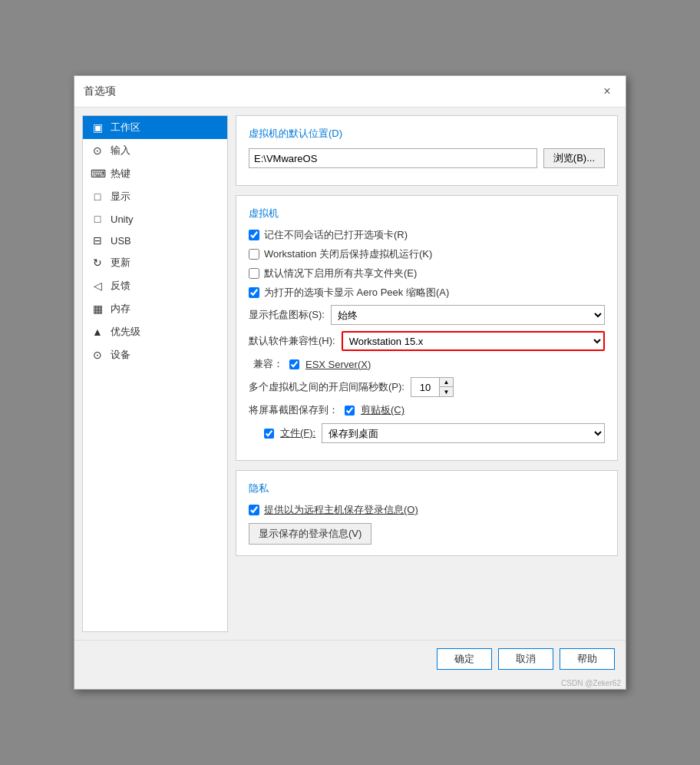 The width and height of the screenshot is (700, 765). What do you see at coordinates (446, 387) in the screenshot?
I see `spinner-buttons: ▲ ▼` at bounding box center [446, 387].